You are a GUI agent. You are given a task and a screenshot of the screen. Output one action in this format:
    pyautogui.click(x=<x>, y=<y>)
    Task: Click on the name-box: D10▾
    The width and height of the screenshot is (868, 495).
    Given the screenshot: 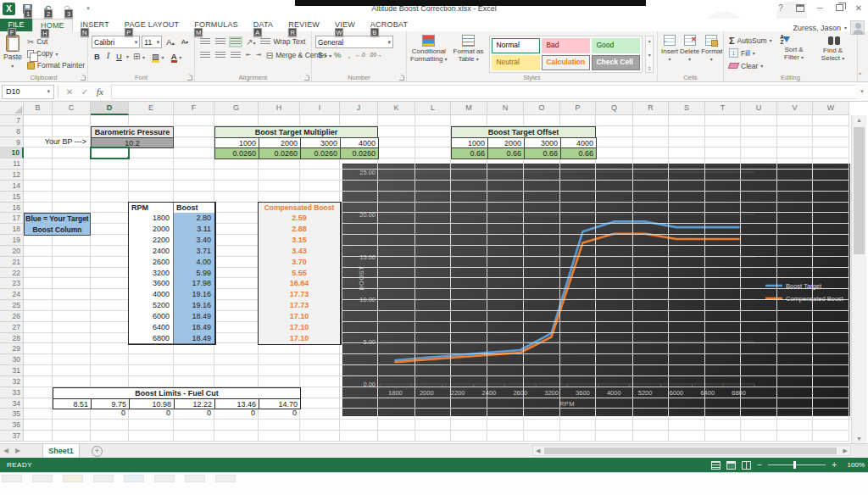 What is the action you would take?
    pyautogui.click(x=28, y=92)
    